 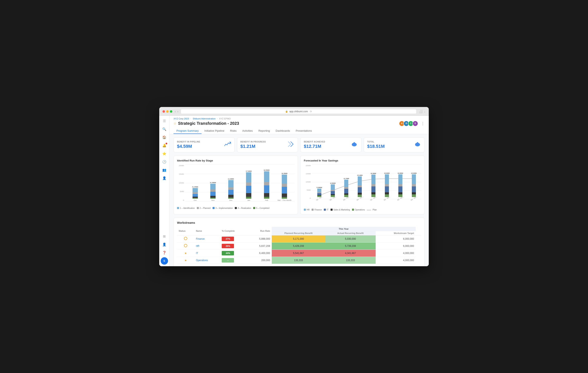 I want to click on nav-arrows: ‹ ›, so click(x=177, y=111).